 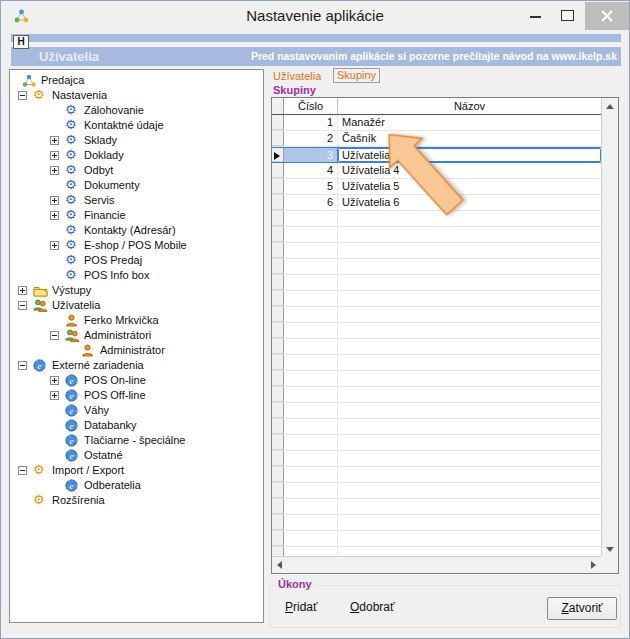 I want to click on tree-item: eDatabanky, so click(x=136, y=426).